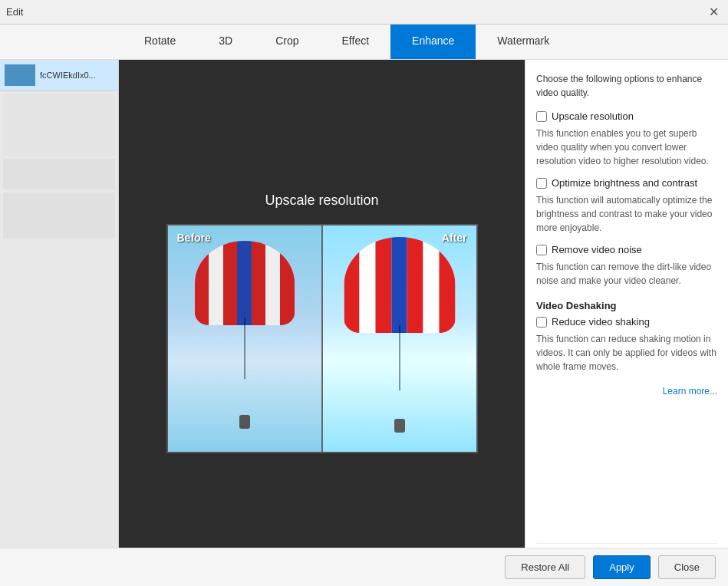  What do you see at coordinates (545, 568) in the screenshot?
I see `restore-all-button: Restore All` at bounding box center [545, 568].